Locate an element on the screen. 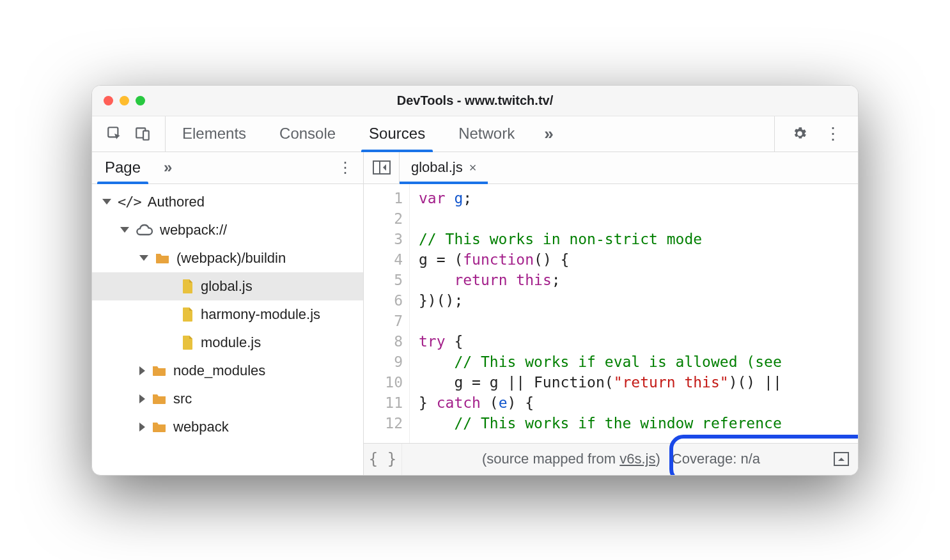 This screenshot has height=560, width=950. source-map-link: v6s.js is located at coordinates (637, 459).